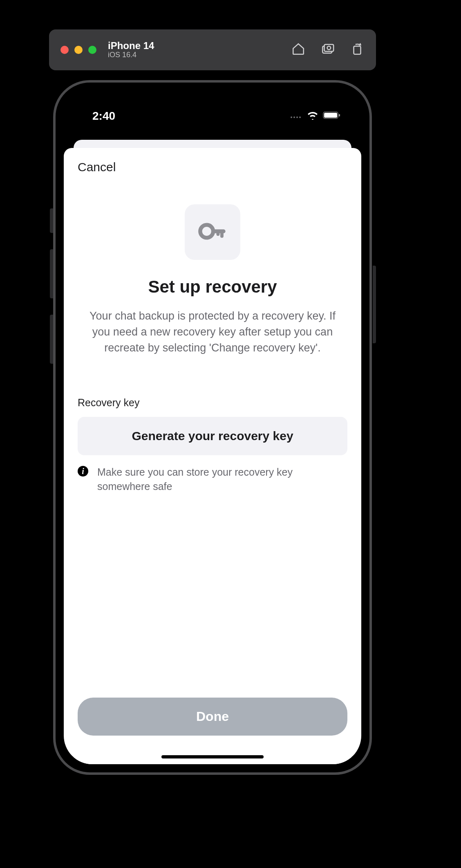 The width and height of the screenshot is (461, 868). What do you see at coordinates (78, 50) in the screenshot?
I see `window-controls` at bounding box center [78, 50].